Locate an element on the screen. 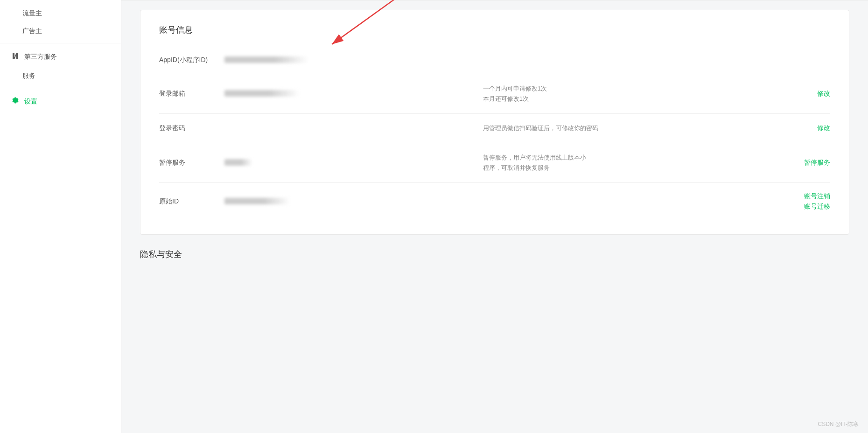  sidebar-item-service: 服务 is located at coordinates (61, 76).